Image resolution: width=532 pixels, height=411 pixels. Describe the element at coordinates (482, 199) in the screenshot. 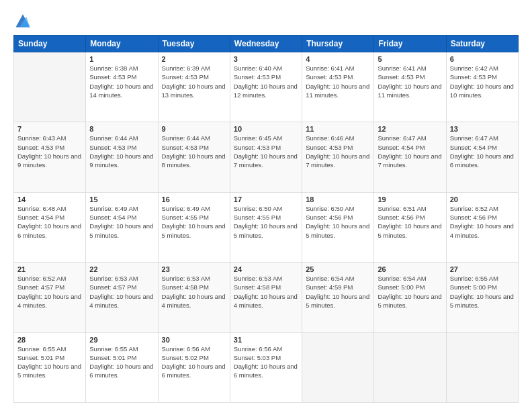

I see `day-number: 20` at that location.